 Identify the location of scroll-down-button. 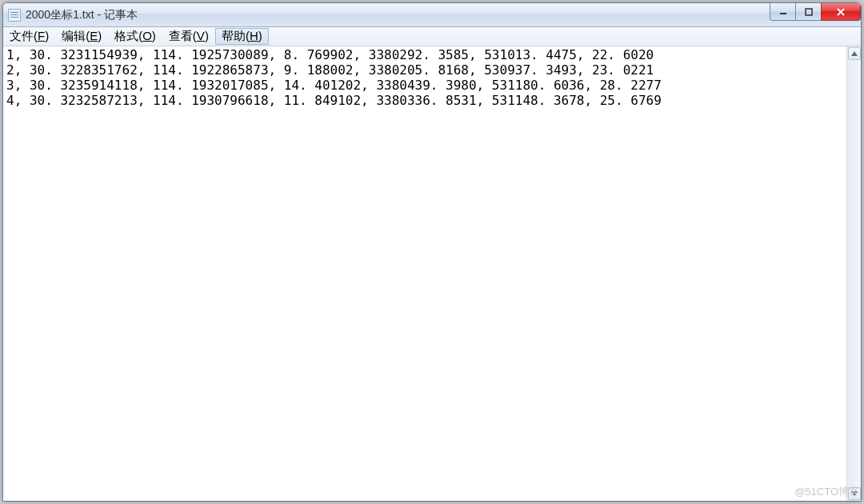
(854, 494).